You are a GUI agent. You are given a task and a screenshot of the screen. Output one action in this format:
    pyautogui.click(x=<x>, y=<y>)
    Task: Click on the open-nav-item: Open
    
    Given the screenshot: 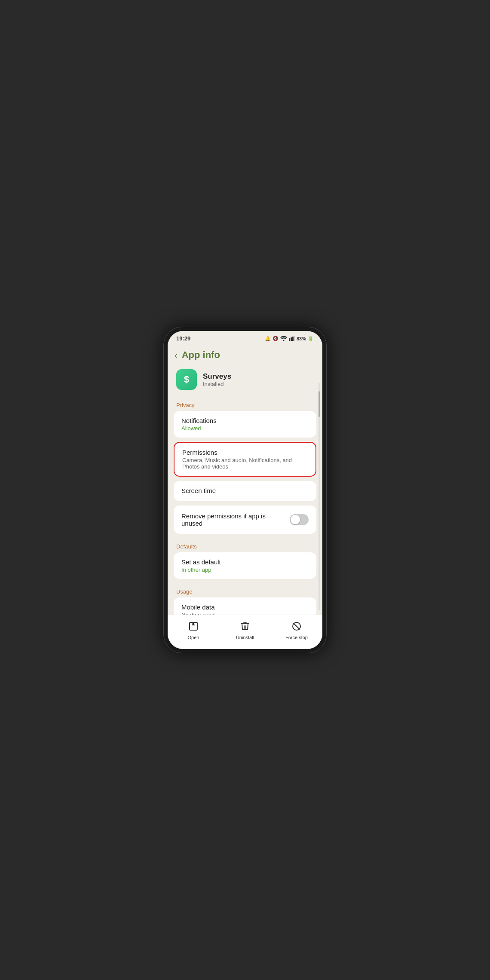 What is the action you would take?
    pyautogui.click(x=193, y=631)
    